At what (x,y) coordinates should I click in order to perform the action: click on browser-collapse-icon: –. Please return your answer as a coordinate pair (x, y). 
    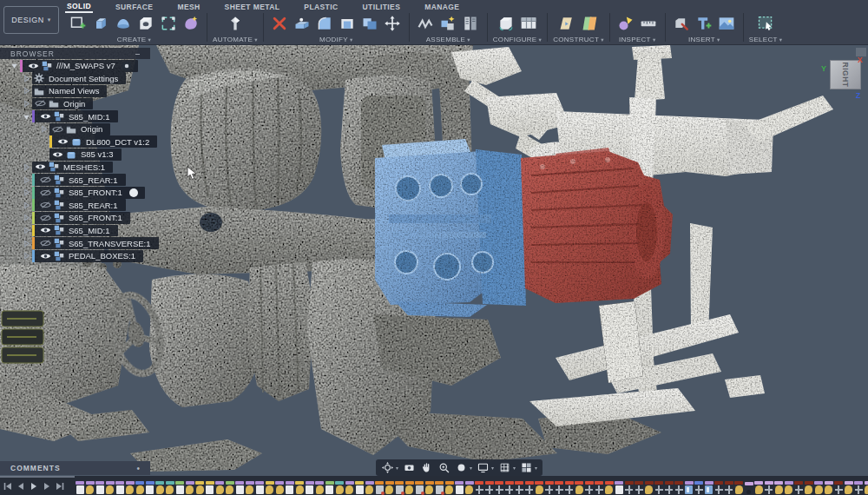
    Looking at the image, I should click on (137, 54).